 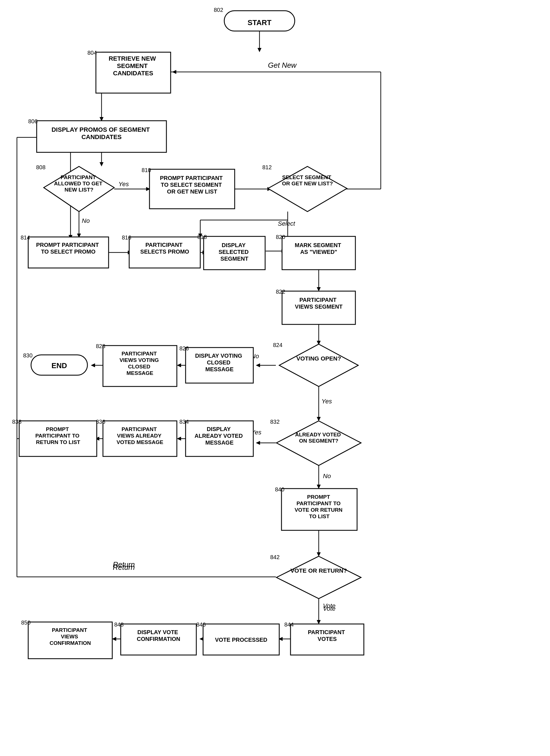 I want to click on ref-806: 806, so click(x=33, y=121).